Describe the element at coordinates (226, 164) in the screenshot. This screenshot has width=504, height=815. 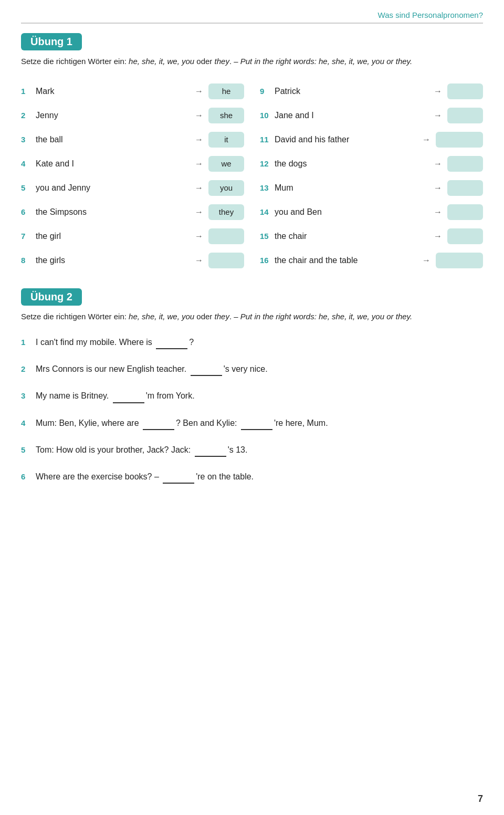
I see `answer-box-4: we` at that location.